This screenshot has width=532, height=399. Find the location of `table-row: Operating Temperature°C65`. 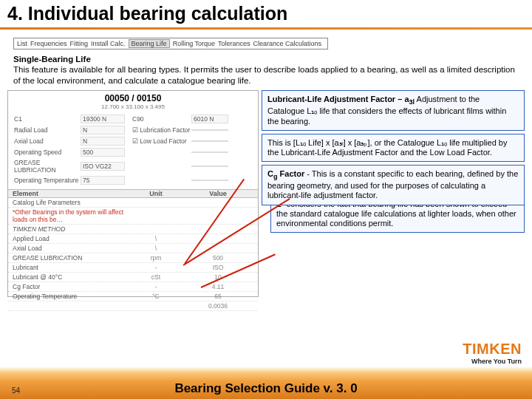

table-row: Operating Temperature°C65 is located at coordinates (133, 297).